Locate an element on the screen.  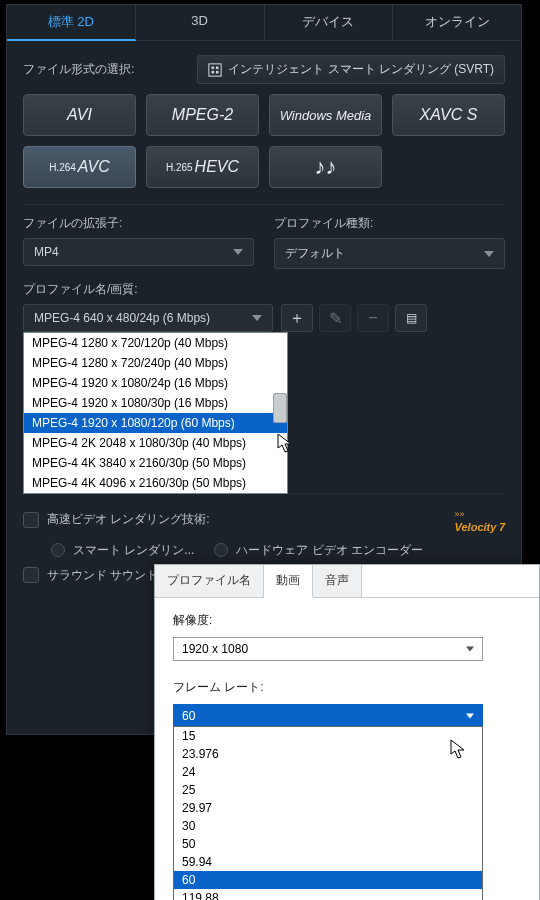
velocity-badge: »»Velocity 7 is located at coordinates (480, 520).